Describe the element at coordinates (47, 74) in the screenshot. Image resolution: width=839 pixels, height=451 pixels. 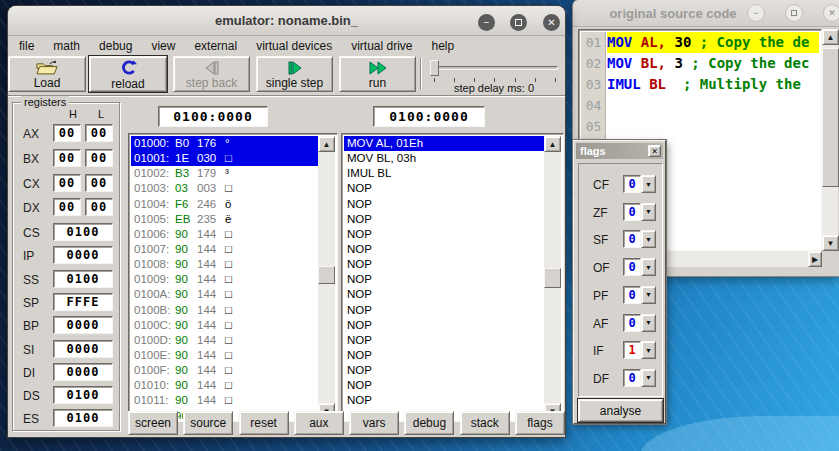
I see `Load-button: Load` at that location.